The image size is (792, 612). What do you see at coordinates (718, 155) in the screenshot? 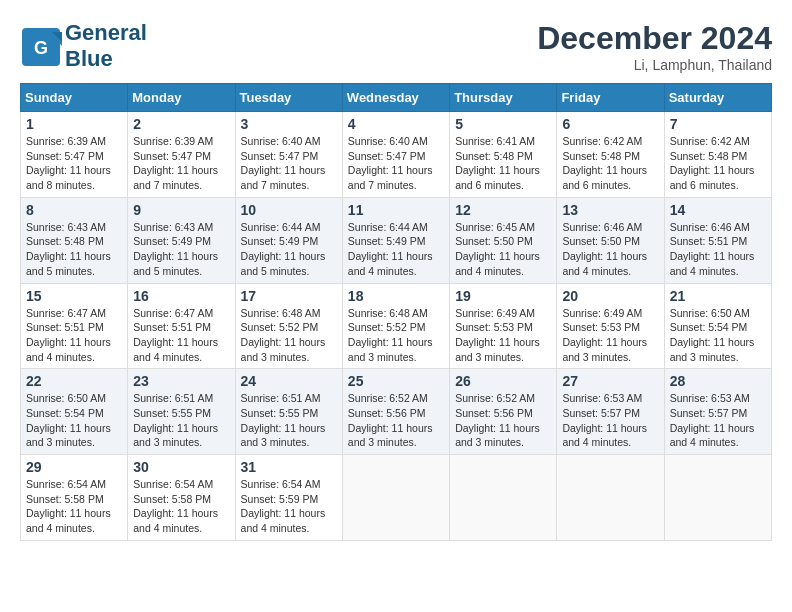
I see `day-cell-7: 7 Sunrise: 6:42 AMSunset: 5:48 PMDayligh…` at bounding box center [718, 155].